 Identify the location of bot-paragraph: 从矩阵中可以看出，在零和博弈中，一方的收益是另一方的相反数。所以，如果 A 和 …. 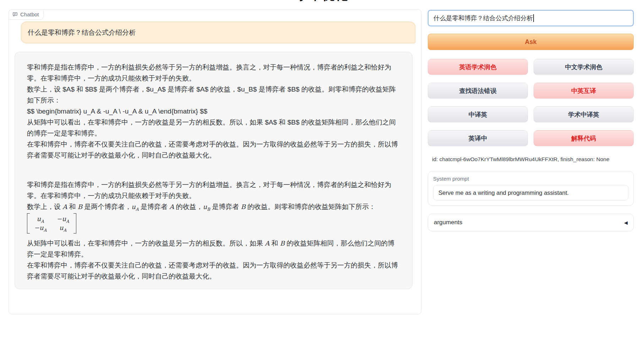
(214, 249).